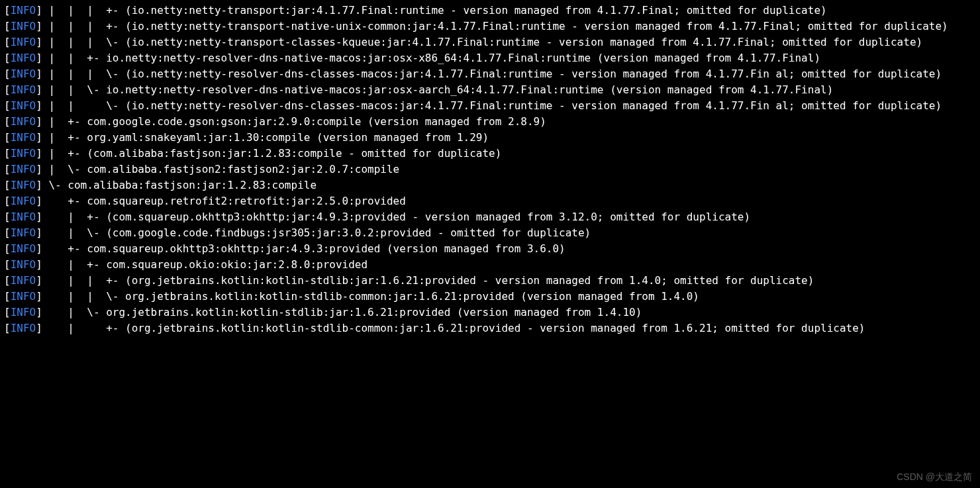 This screenshot has height=488, width=980. Describe the element at coordinates (221, 170) in the screenshot. I see `log-body: | \- com.alibaba.fastjson2:fastjson2:jar…` at that location.